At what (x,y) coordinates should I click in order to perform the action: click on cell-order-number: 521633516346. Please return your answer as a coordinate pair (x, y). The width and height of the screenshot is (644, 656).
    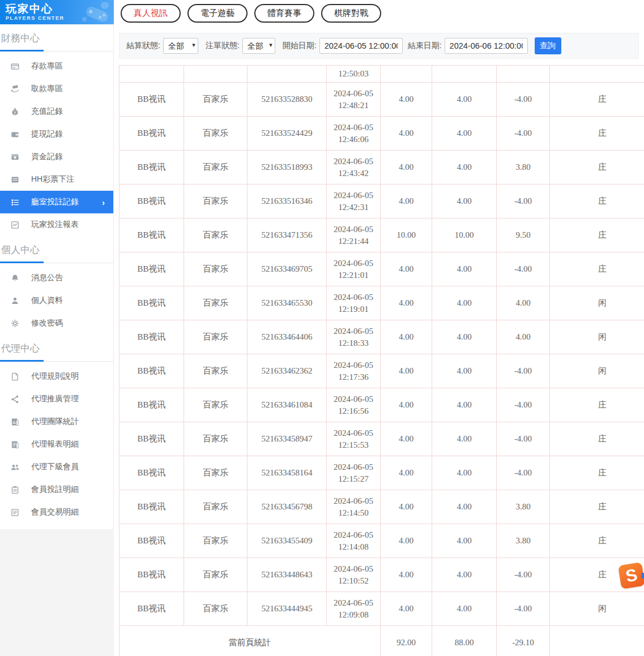
    Looking at the image, I should click on (287, 201).